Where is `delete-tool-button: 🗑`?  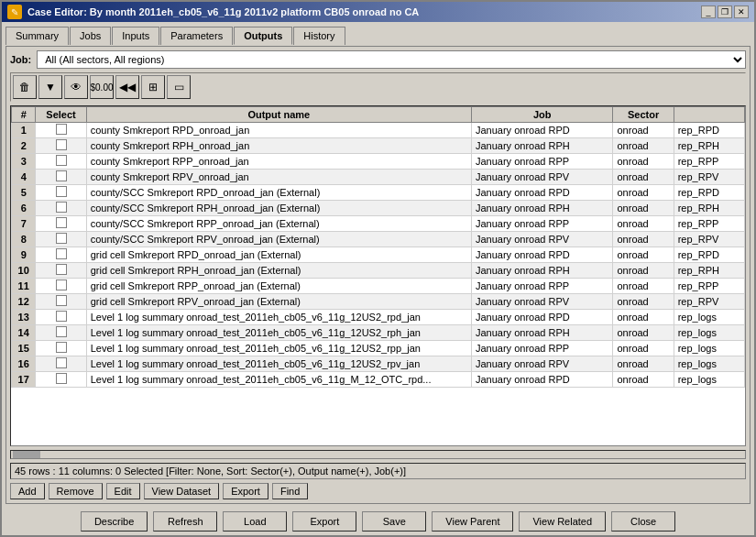
delete-tool-button: 🗑 is located at coordinates (25, 87).